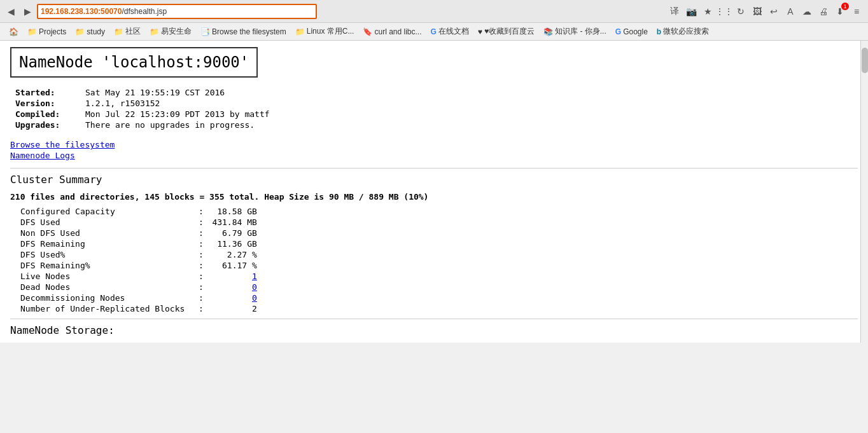 This screenshot has height=433, width=868. Describe the element at coordinates (11, 11) in the screenshot. I see `back-button: ◀` at that location.